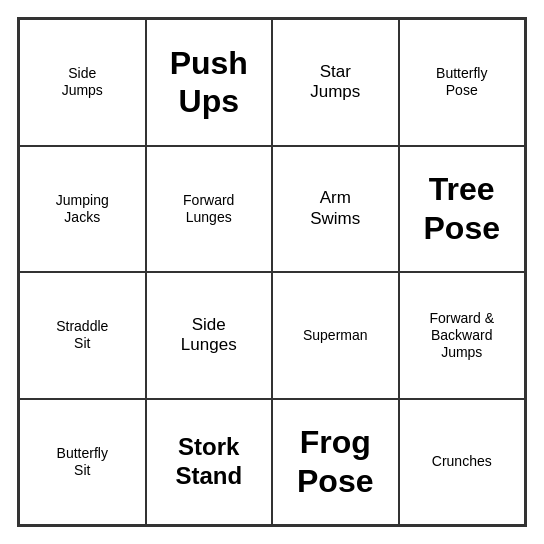 Image resolution: width=544 pixels, height=544 pixels. I want to click on cell-label-10: Superman, so click(336, 336).